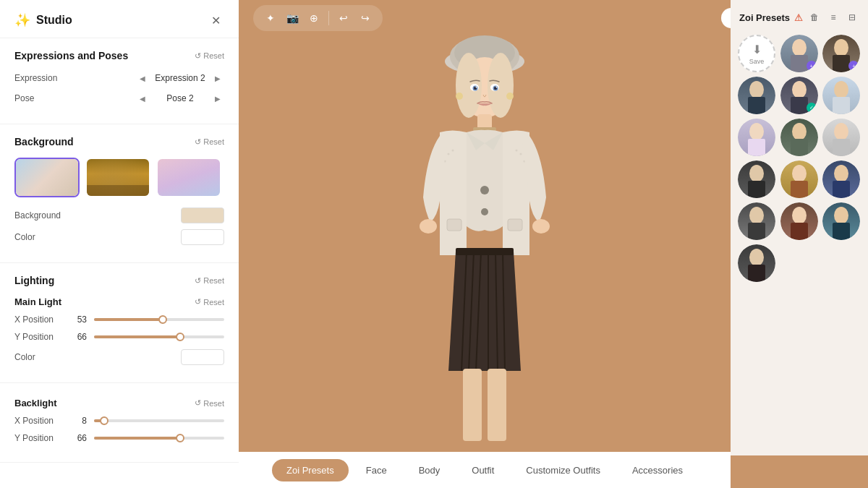 Image resolution: width=868 pixels, height=488 pixels. What do you see at coordinates (36, 237) in the screenshot?
I see `color-label: Color` at bounding box center [36, 237].